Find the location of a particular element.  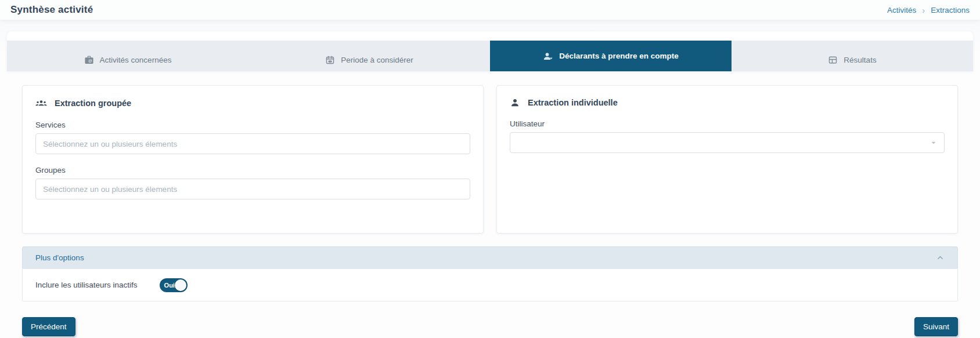

tab-label: Résultats is located at coordinates (860, 60).